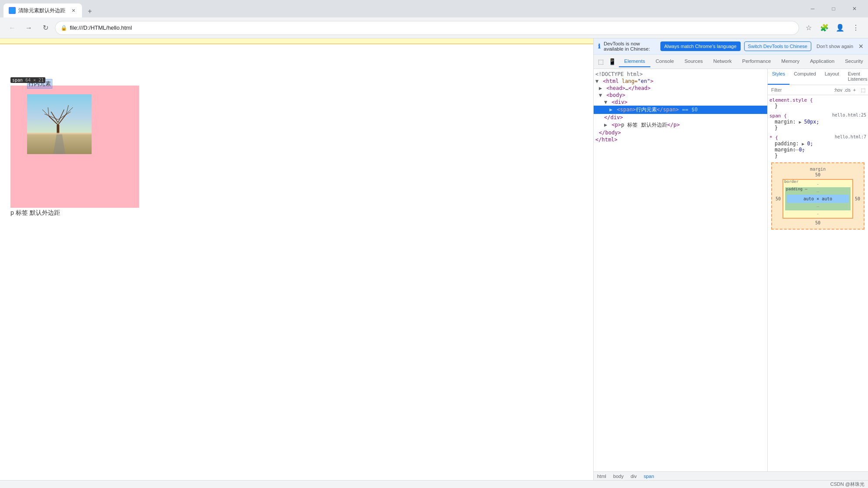  What do you see at coordinates (680, 117) in the screenshot?
I see `tree-line-div-close: </div>` at bounding box center [680, 117].